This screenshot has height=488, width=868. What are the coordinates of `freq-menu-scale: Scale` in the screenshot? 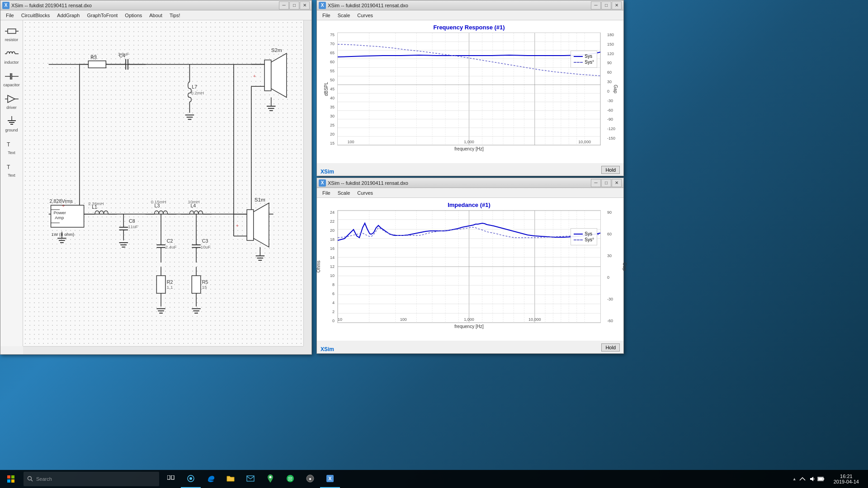 It's located at (344, 15).